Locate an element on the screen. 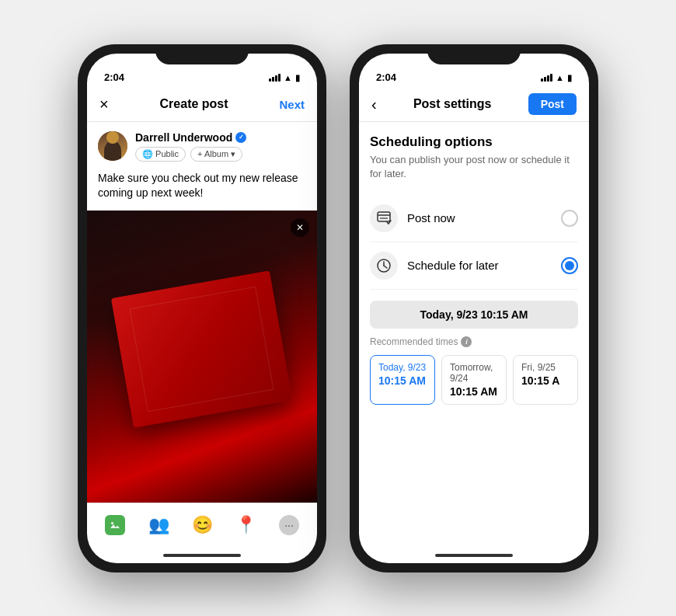 Image resolution: width=676 pixels, height=616 pixels. tag-icon: 👥 is located at coordinates (159, 525).